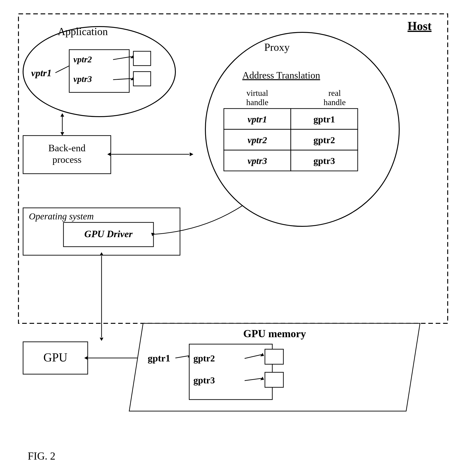 The height and width of the screenshot is (476, 462). What do you see at coordinates (159, 358) in the screenshot?
I see `gptr1-label: gptr1` at bounding box center [159, 358].